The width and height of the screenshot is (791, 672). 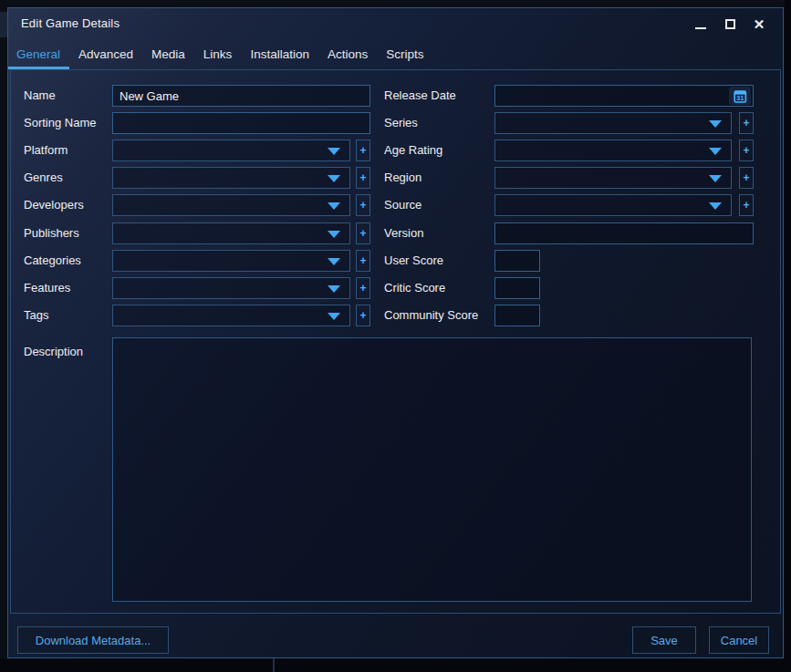 I want to click on field-label-release-date: Release Date, so click(x=420, y=96).